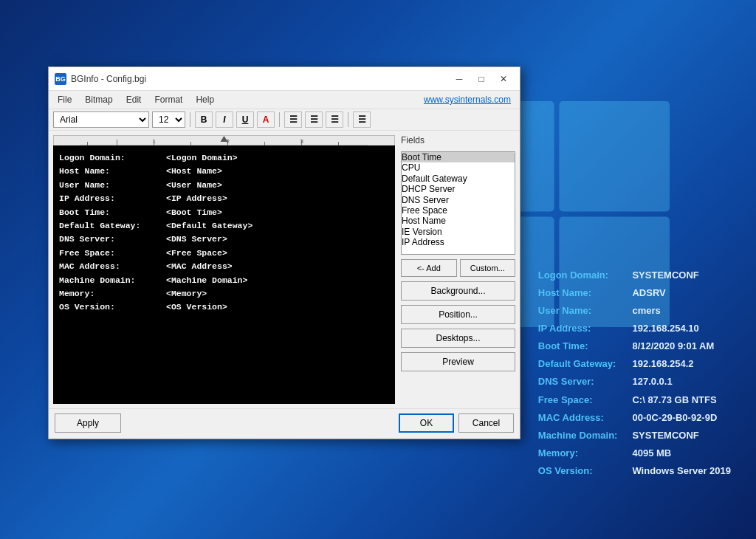  Describe the element at coordinates (112, 185) in the screenshot. I see `editor-row-label: User Name:` at that location.